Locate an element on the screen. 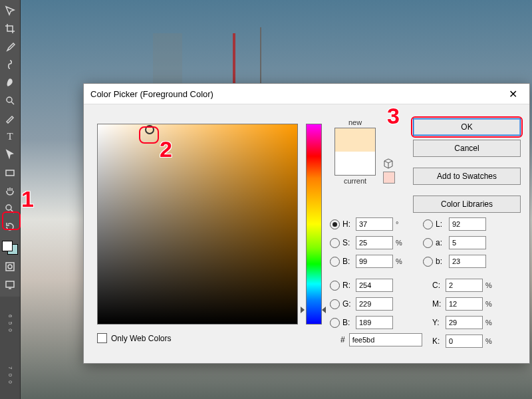 Image resolution: width=532 pixels, height=399 pixels. current-label: current is located at coordinates (355, 181).